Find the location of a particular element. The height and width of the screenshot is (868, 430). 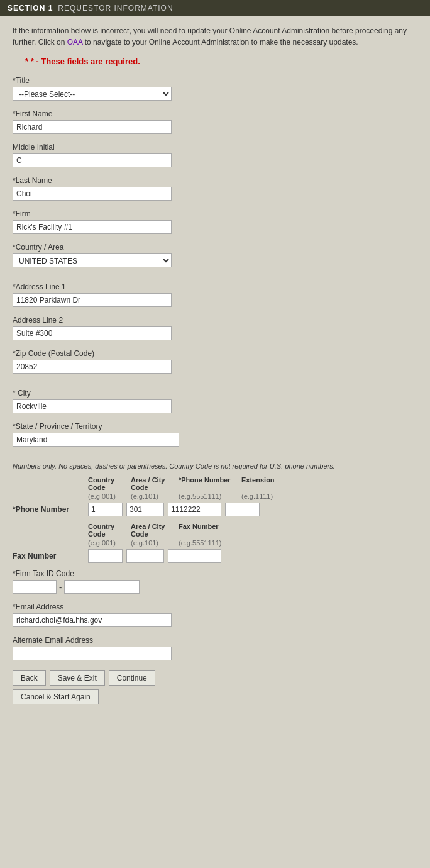

button-row-2: Cancel & Start Again is located at coordinates (215, 697).